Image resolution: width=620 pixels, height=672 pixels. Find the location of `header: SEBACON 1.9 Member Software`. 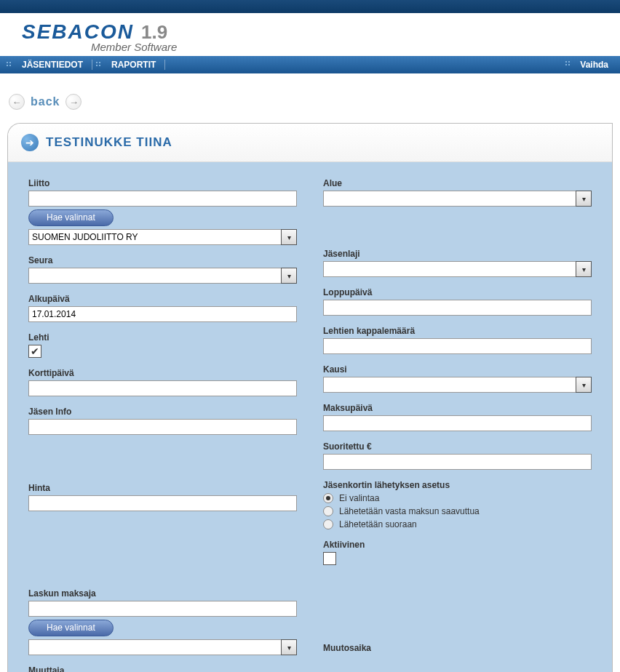

header: SEBACON 1.9 Member Software is located at coordinates (310, 35).